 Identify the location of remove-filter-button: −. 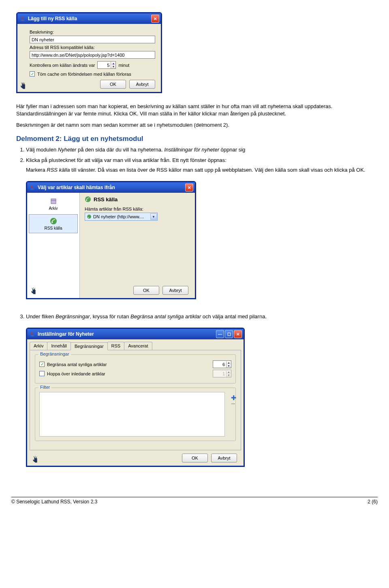
(233, 404).